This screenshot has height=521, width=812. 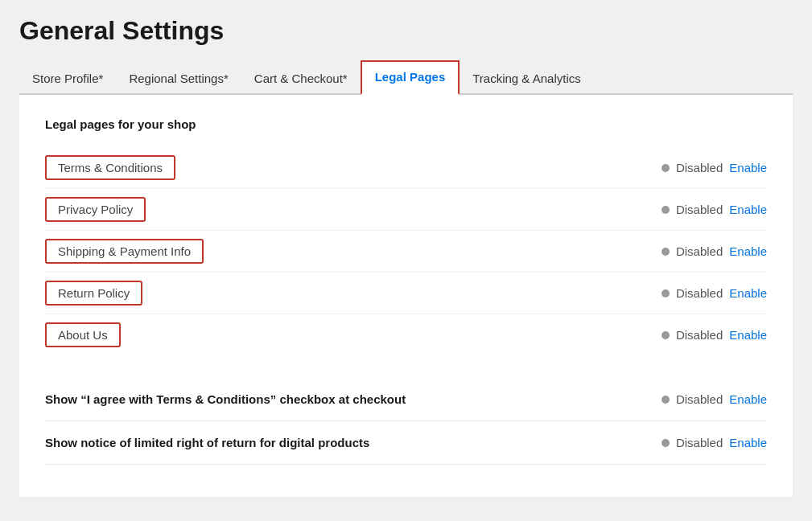 I want to click on extra-row-terms-checkbox: Show “I agree with Terms & Conditions” c…, so click(x=406, y=400).